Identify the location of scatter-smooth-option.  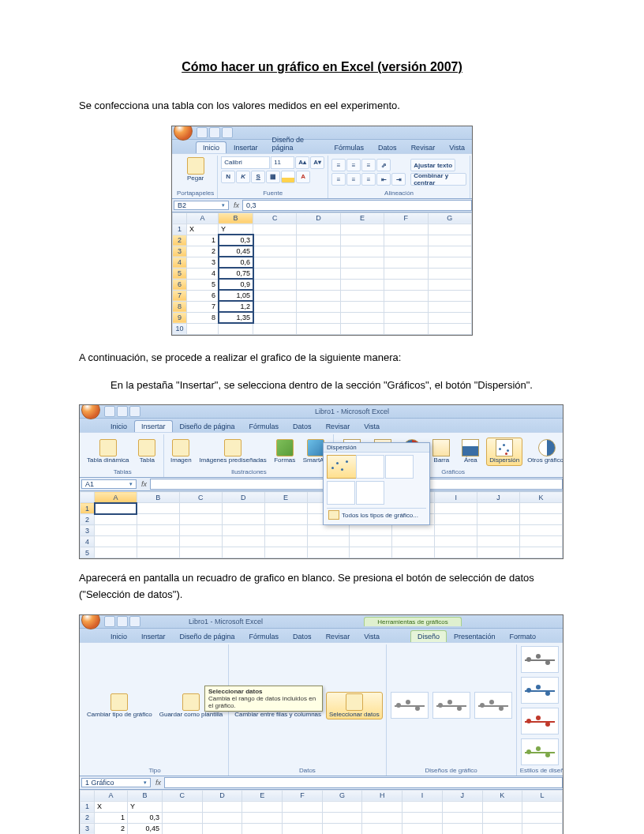
(399, 467).